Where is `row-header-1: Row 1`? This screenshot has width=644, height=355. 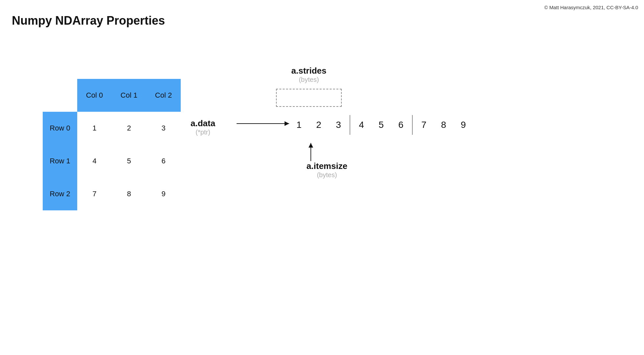 row-header-1: Row 1 is located at coordinates (60, 161).